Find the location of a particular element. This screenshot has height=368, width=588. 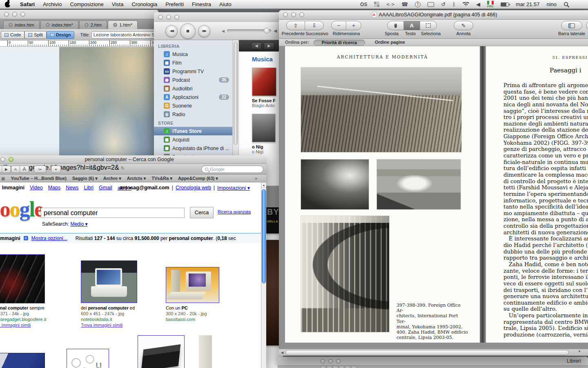

fast-forward-button: ▶▶ is located at coordinates (204, 31).